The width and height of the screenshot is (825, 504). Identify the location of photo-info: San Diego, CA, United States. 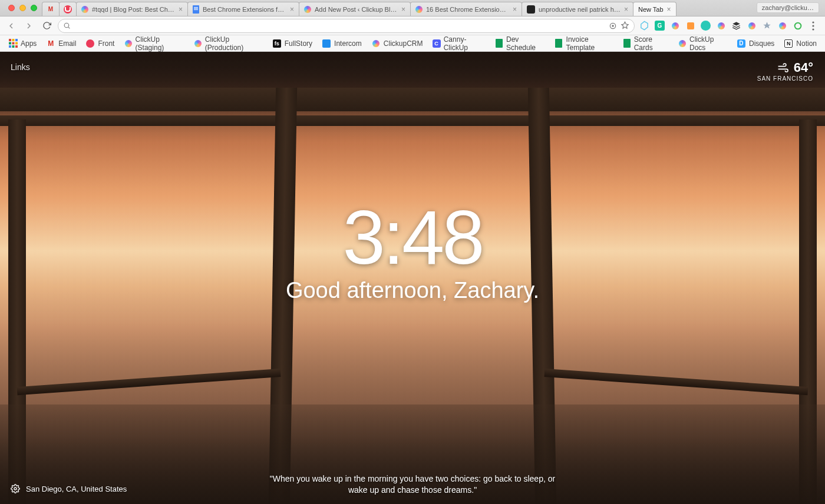
(68, 489).